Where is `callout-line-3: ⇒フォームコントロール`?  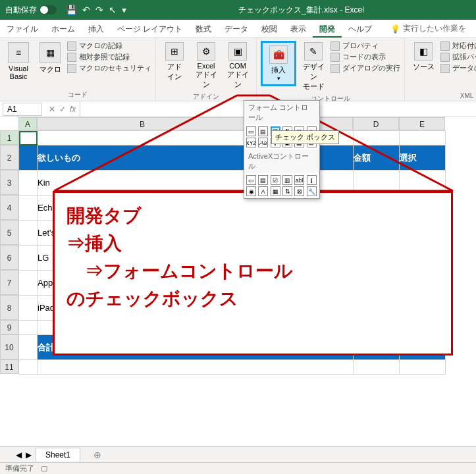 callout-line-3: ⇒フォームコントロール is located at coordinates (253, 271).